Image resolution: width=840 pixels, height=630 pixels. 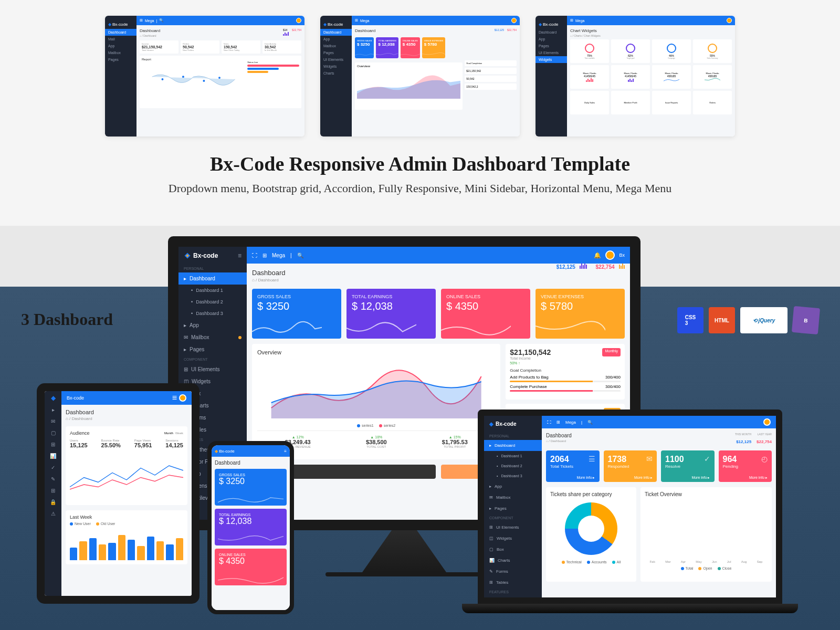 I want to click on laptop-tickets: 2064Total Tickets☰More info ▸ 1738Respon…, so click(x=659, y=466).